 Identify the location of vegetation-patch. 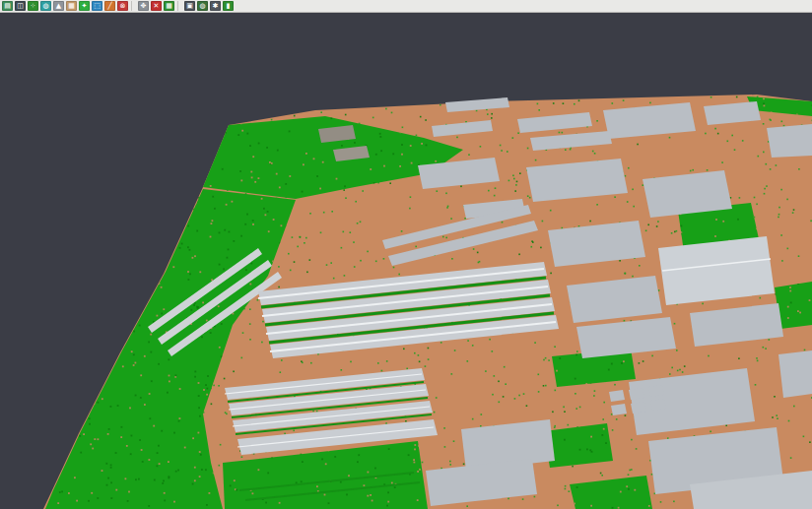
(578, 445).